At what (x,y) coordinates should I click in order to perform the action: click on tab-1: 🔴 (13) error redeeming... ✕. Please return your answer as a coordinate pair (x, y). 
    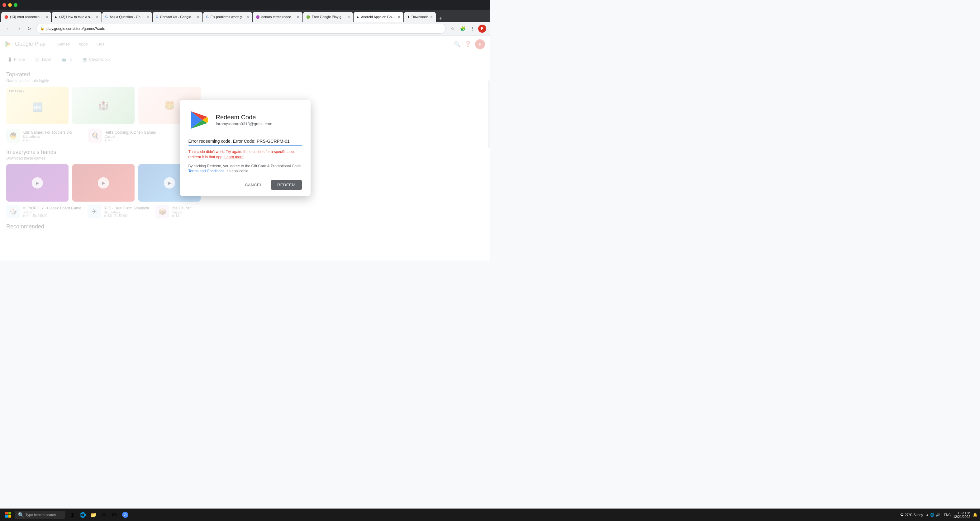
    Looking at the image, I should click on (26, 17).